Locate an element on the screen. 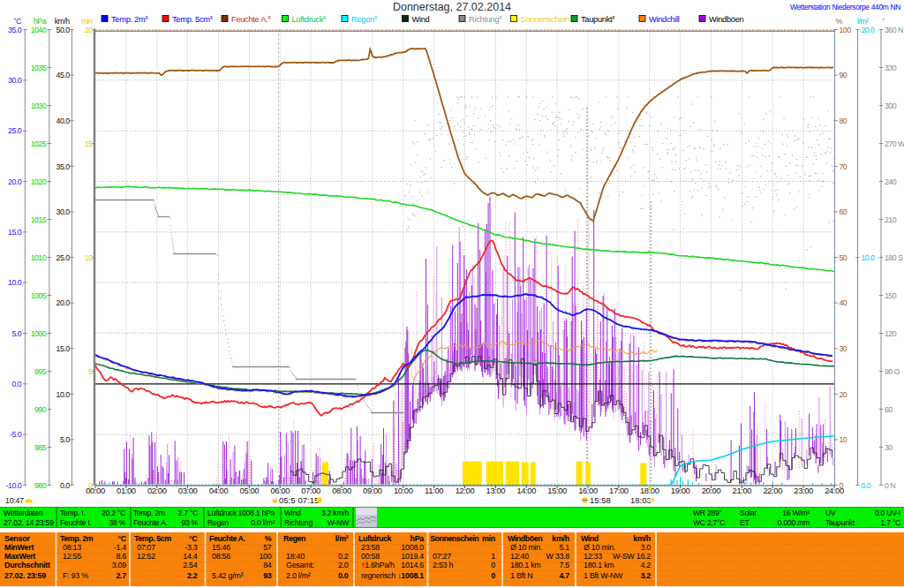 The height and width of the screenshot is (588, 904). svg-text: 05:00 is located at coordinates (250, 491).